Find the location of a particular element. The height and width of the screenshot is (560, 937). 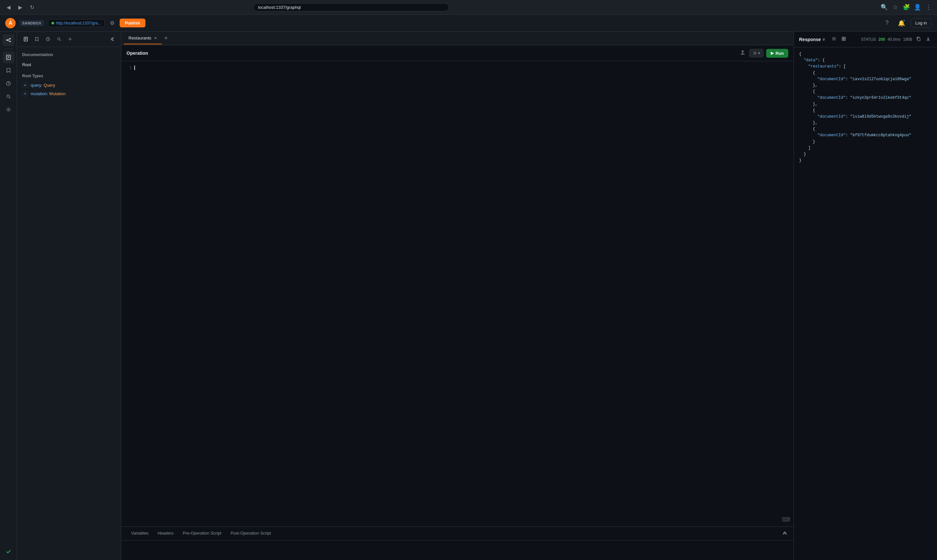

help-button: ? is located at coordinates (887, 23).